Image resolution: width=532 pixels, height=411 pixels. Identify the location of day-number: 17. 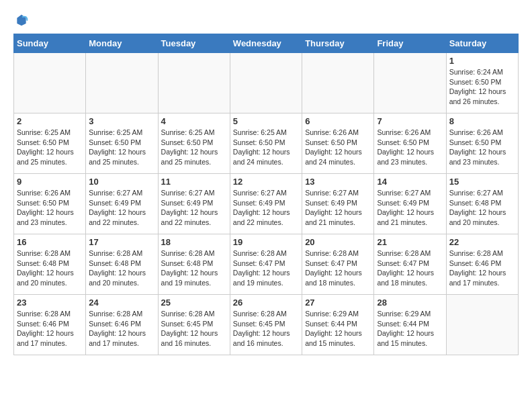
(122, 242).